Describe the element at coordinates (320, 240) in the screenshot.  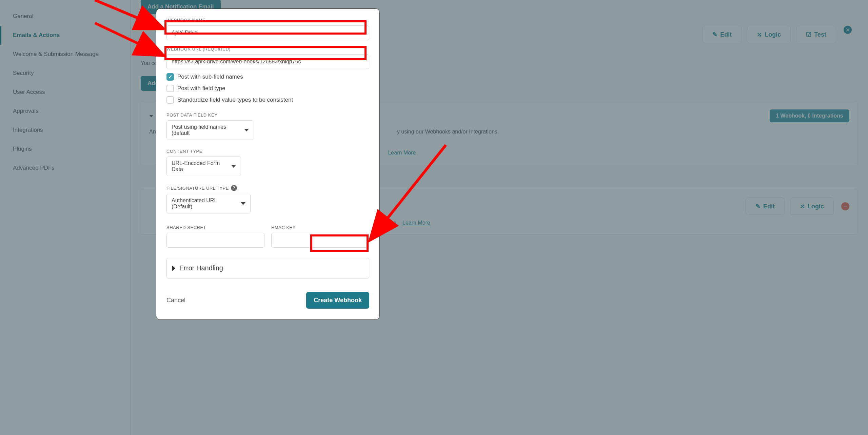
I see `hmac-key-input` at that location.